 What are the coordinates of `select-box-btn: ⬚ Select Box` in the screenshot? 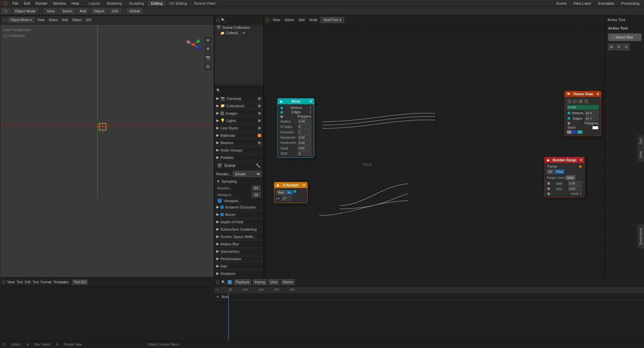 It's located at (625, 37).